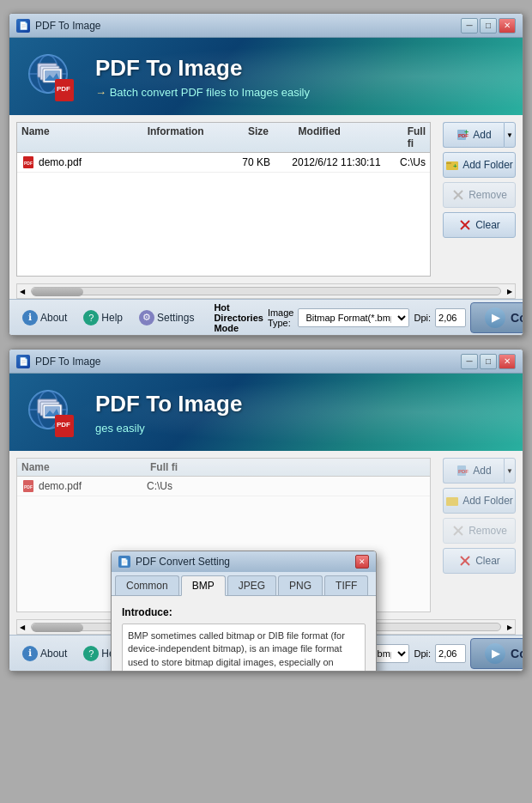  What do you see at coordinates (479, 225) in the screenshot?
I see `clear-button-1: Clear` at bounding box center [479, 225].